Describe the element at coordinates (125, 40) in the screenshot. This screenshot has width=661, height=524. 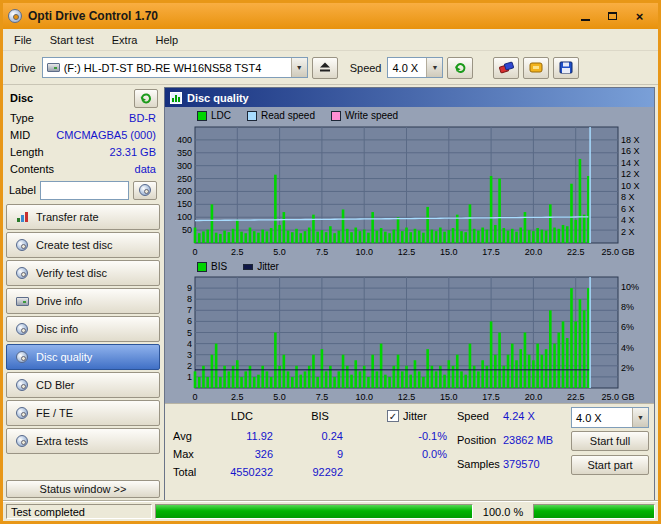
I see `menu-extra: Extra` at that location.